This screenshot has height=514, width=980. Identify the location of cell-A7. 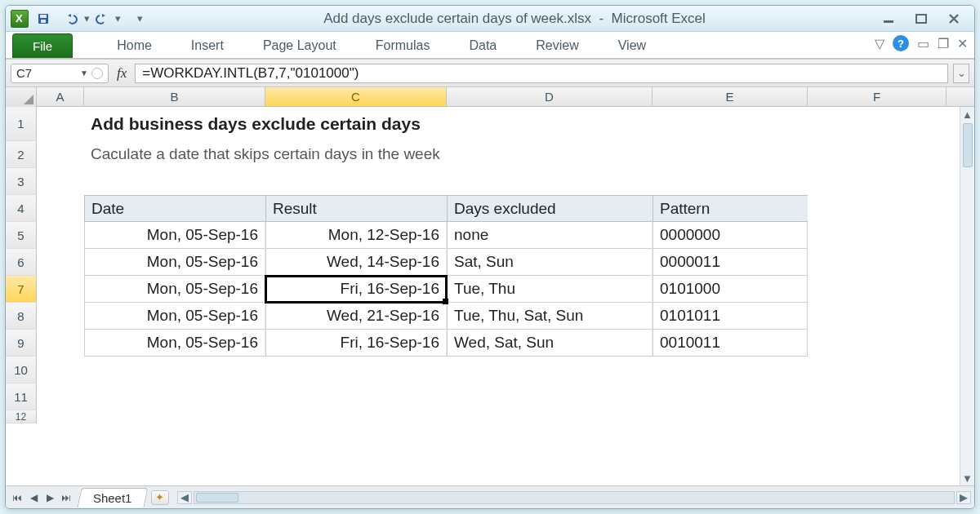
(60, 289).